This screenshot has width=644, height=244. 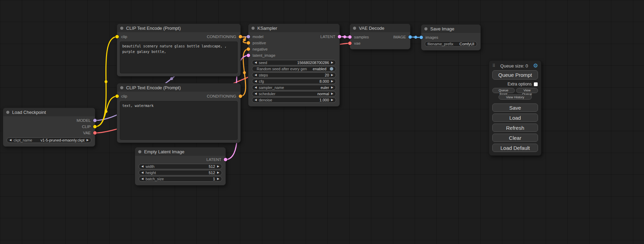 What do you see at coordinates (313, 63) in the screenshot?
I see `widget-value: 156680208700286` at bounding box center [313, 63].